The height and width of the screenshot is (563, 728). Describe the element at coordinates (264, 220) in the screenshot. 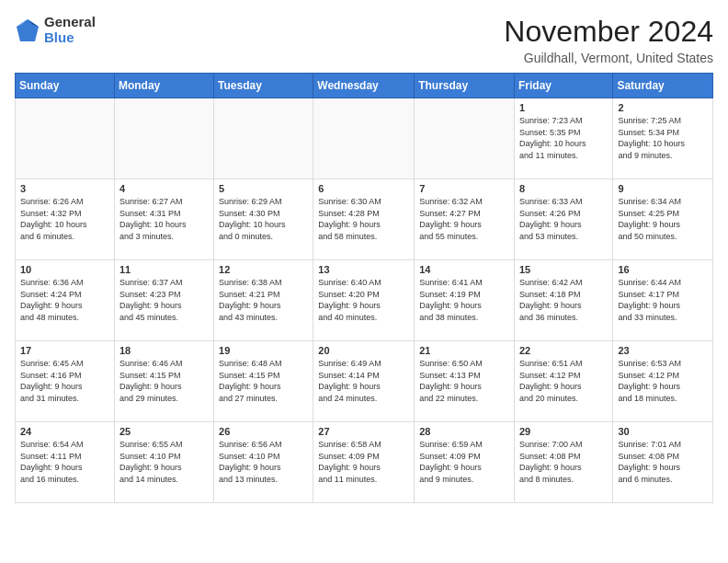

I see `calendar-cell: 5Sunrise: 6:29 AM Sunset: 4:30 PM Daylig…` at that location.